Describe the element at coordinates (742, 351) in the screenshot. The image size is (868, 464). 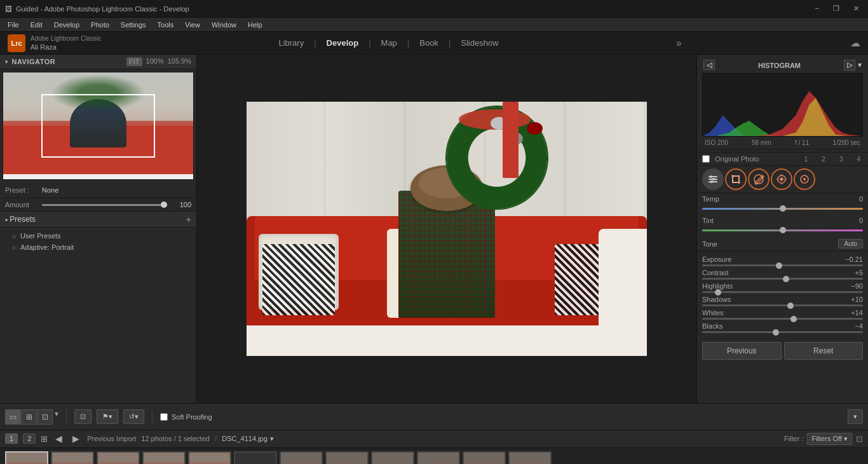
I see `previous-button: Previous` at that location.